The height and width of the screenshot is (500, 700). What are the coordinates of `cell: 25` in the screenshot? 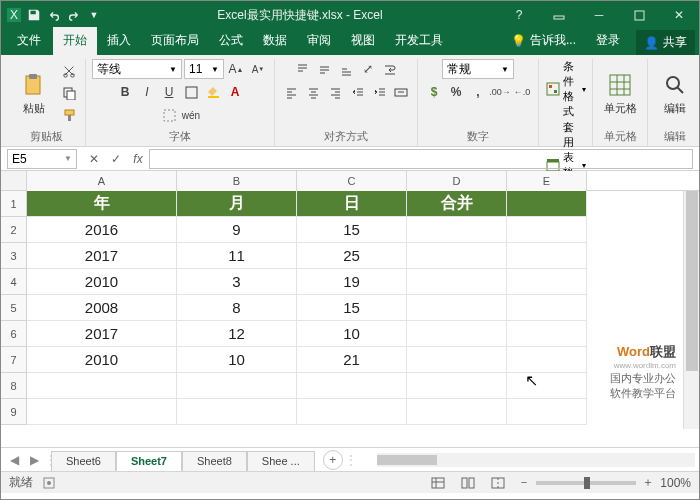 It's located at (352, 256).